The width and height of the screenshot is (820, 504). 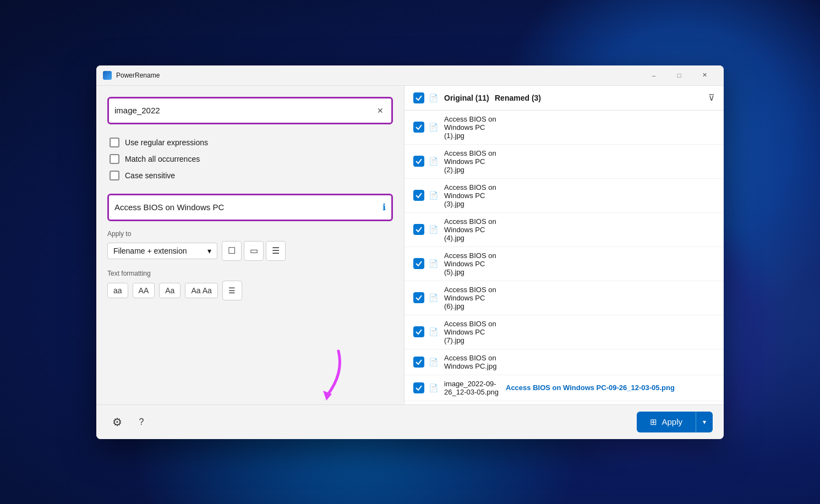 What do you see at coordinates (107, 75) in the screenshot?
I see `app-icon` at bounding box center [107, 75].